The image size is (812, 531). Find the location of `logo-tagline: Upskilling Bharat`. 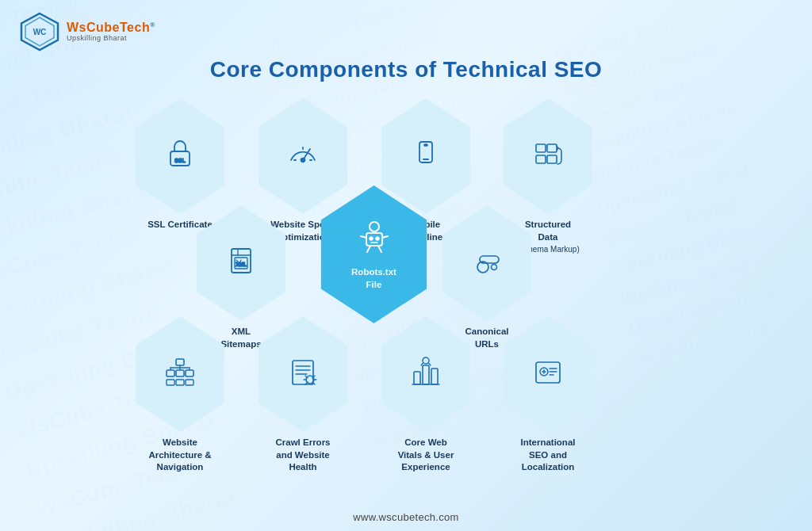

logo-tagline: Upskilling Bharat is located at coordinates (111, 39).